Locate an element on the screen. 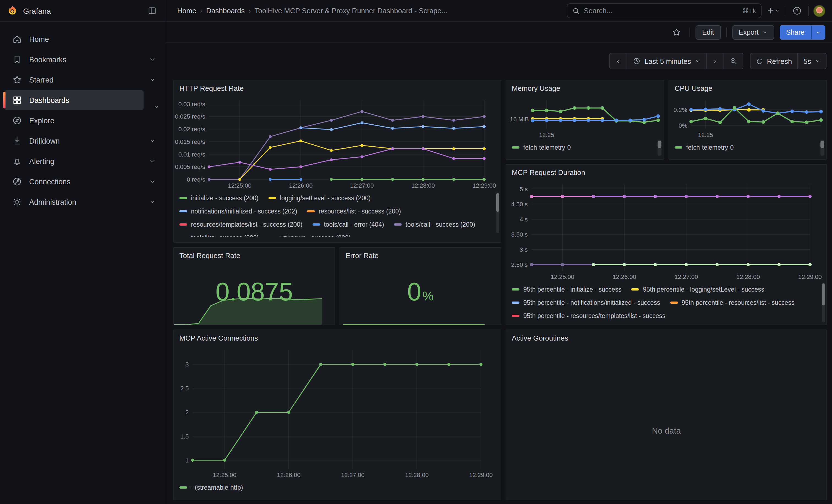 The width and height of the screenshot is (832, 504). export-button: Export is located at coordinates (753, 32).